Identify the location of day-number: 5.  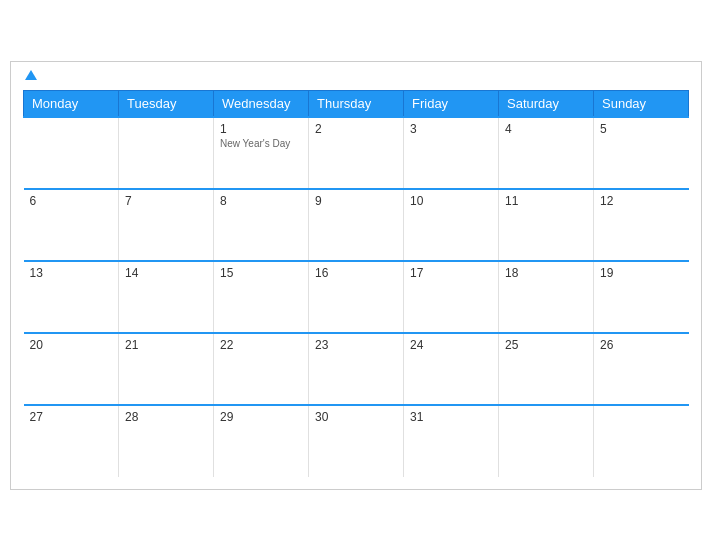
(642, 129).